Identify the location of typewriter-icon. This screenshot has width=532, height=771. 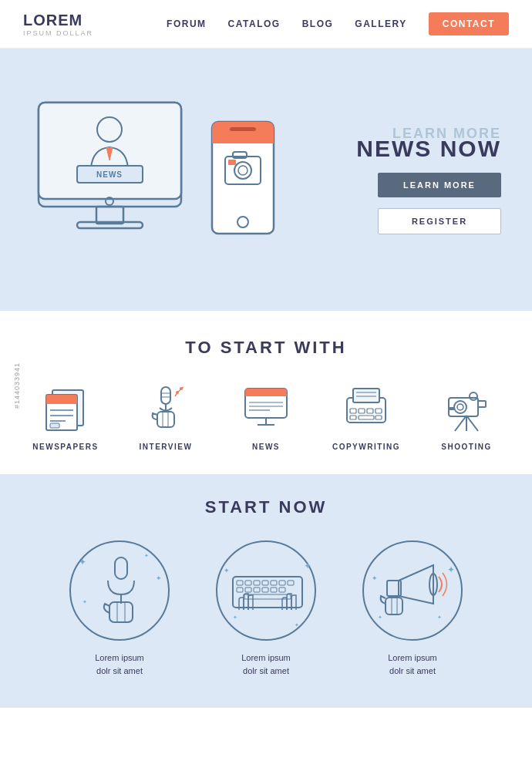
(366, 408).